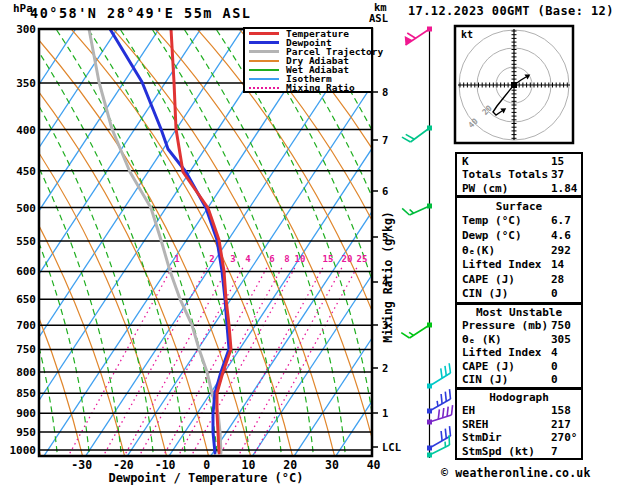 This screenshot has height=486, width=629. I want to click on legend-label: Mixing Ratio, so click(320, 88).